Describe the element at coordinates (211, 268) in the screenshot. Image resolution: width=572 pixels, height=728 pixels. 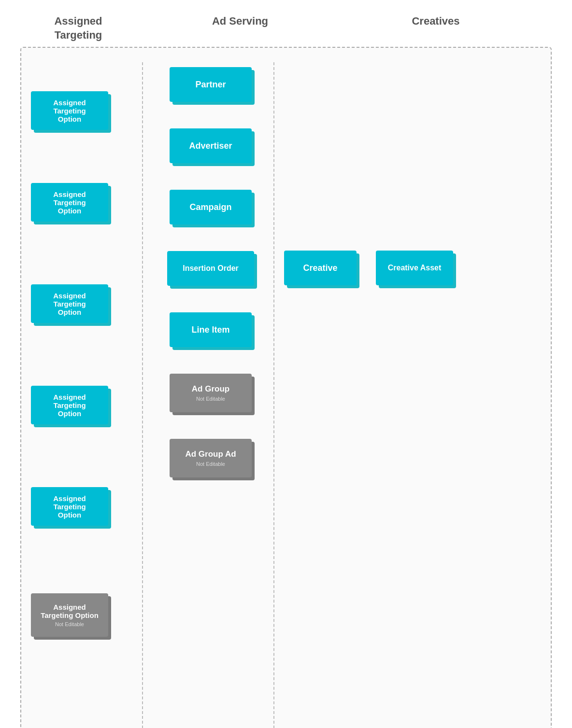
I see `insertion-order-node: Insertion Order` at that location.